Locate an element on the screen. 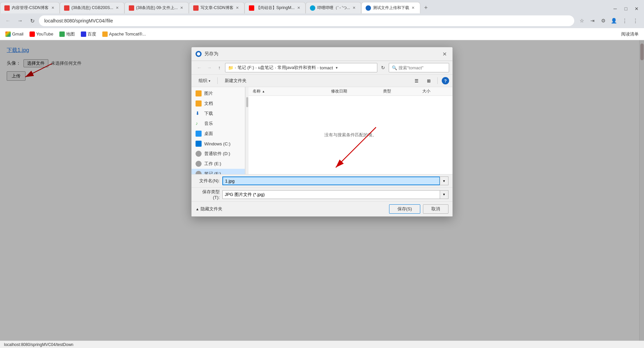  drive-e-icon is located at coordinates (199, 164).